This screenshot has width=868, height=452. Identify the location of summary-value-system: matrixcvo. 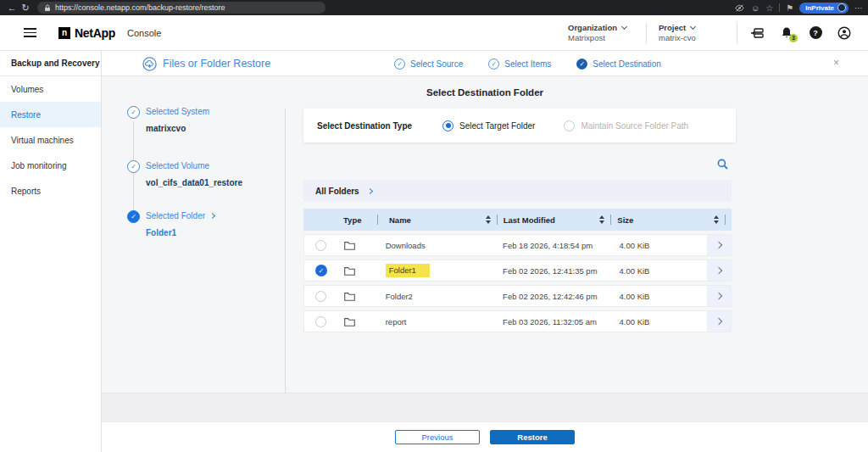
(166, 129).